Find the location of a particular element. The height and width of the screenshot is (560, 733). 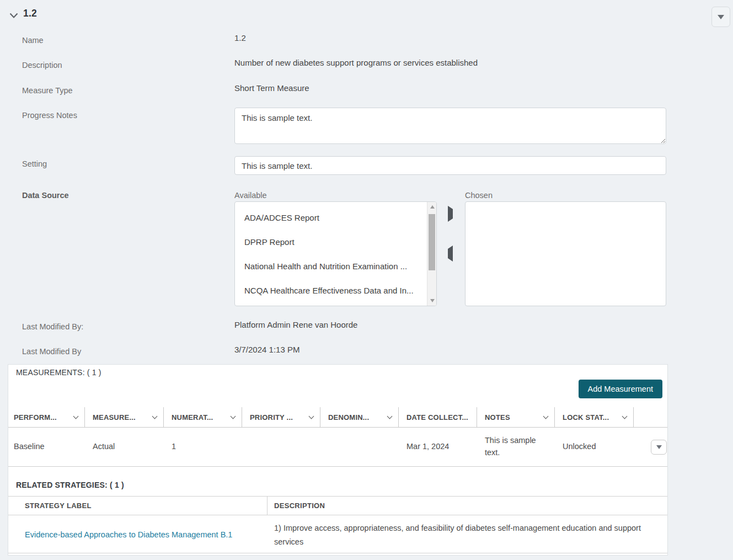

measure-type-label: Measure Type is located at coordinates (47, 90).